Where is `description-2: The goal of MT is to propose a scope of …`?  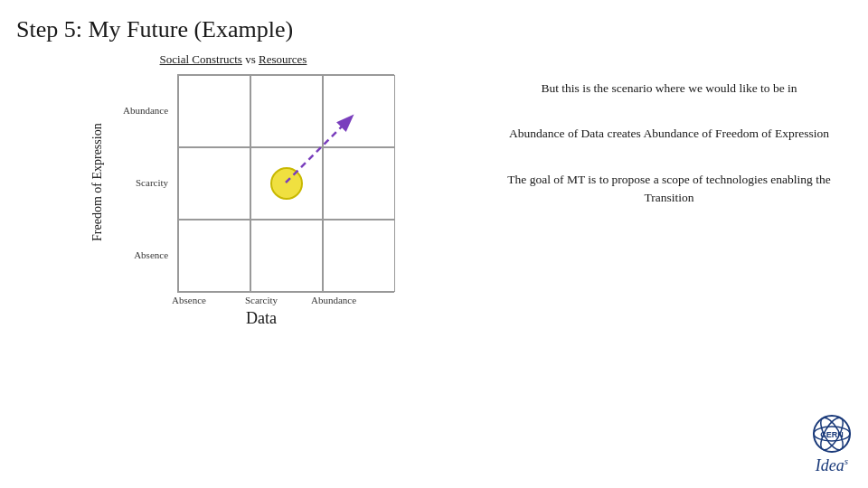 description-2: The goal of MT is to propose a scope of … is located at coordinates (669, 190).